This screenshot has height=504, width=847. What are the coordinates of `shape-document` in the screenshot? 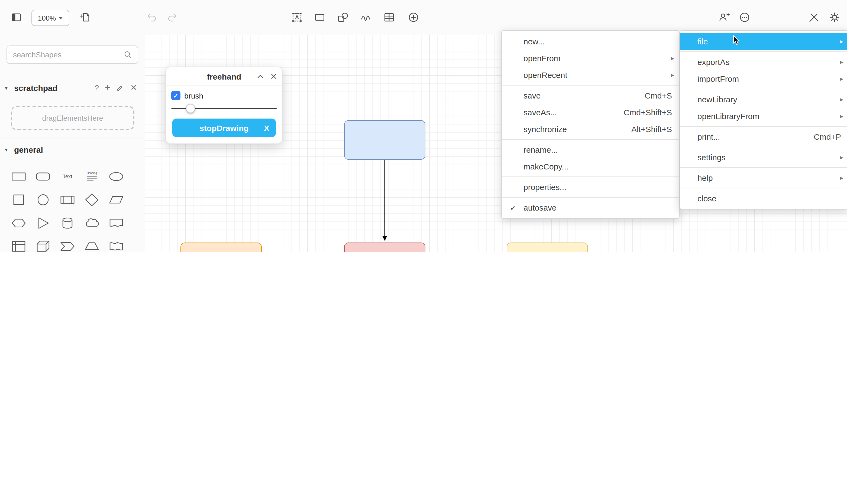 It's located at (116, 223).